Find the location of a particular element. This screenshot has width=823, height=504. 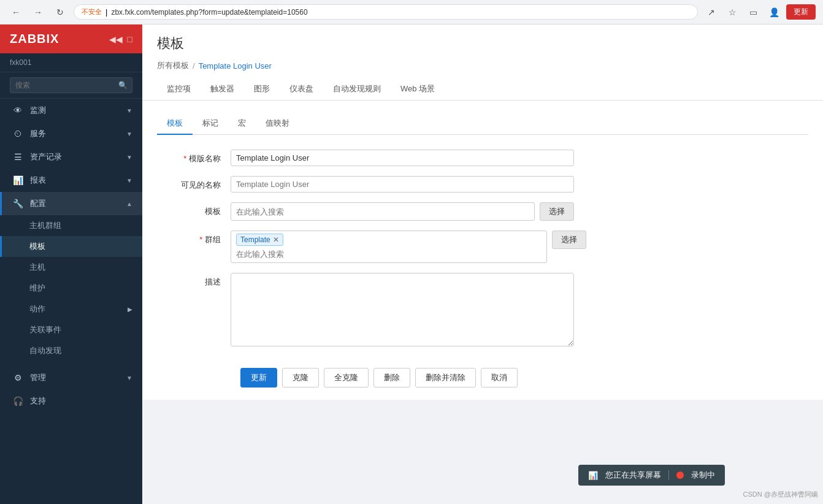

template-field: 选择 is located at coordinates (519, 212).